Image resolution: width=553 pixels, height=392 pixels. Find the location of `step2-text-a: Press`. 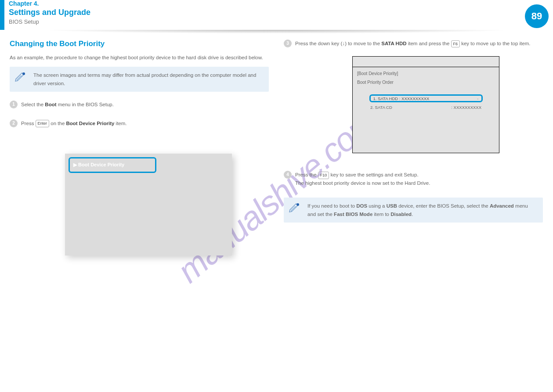

step2-text-a: Press is located at coordinates (28, 123).